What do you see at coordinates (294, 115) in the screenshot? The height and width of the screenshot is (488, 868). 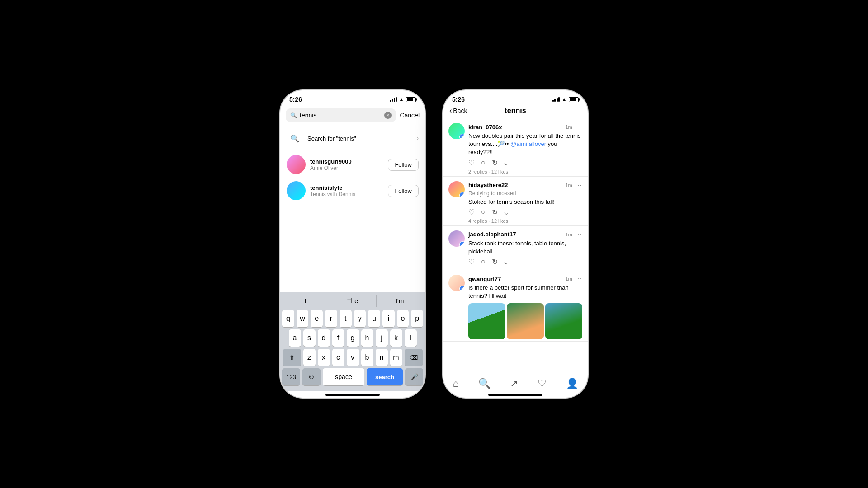 I see `search-icon-small: 🔍` at bounding box center [294, 115].